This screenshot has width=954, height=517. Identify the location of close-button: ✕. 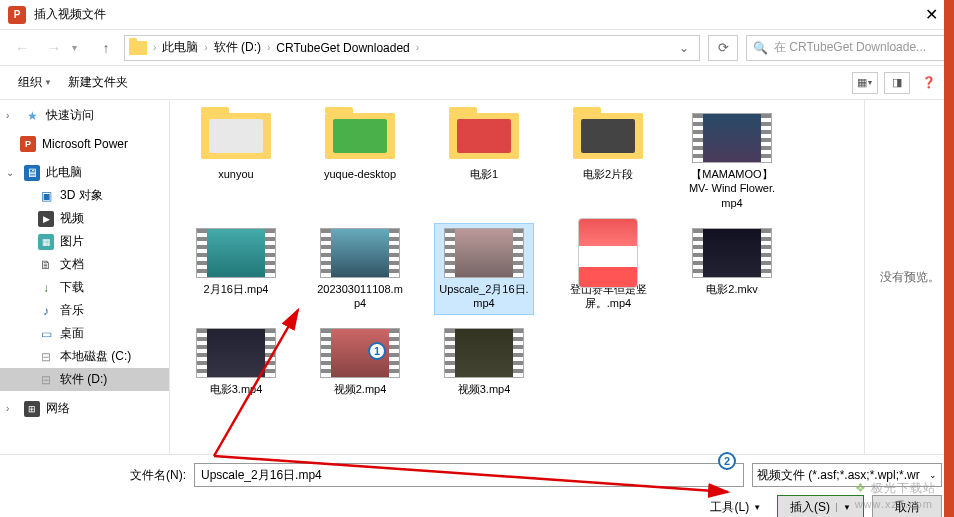
(932, 14).